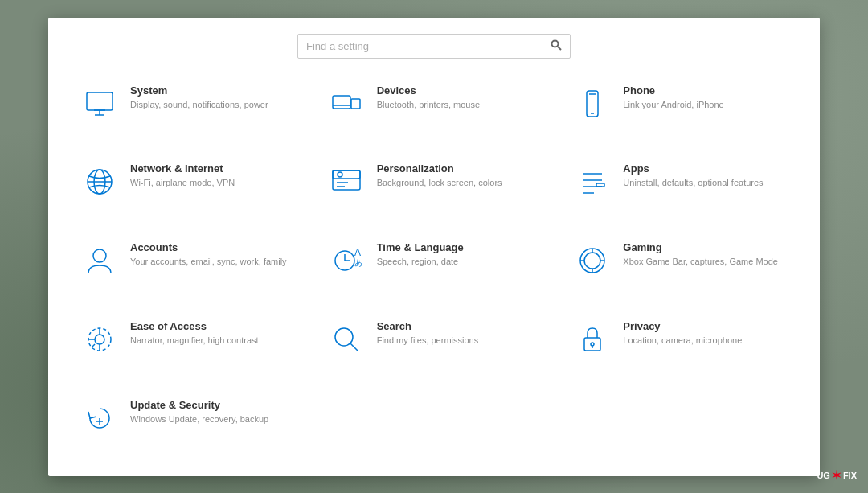 This screenshot has height=493, width=868. Describe the element at coordinates (199, 412) in the screenshot. I see `setting-text-update: Update & Security Windows Update, recove…` at that location.